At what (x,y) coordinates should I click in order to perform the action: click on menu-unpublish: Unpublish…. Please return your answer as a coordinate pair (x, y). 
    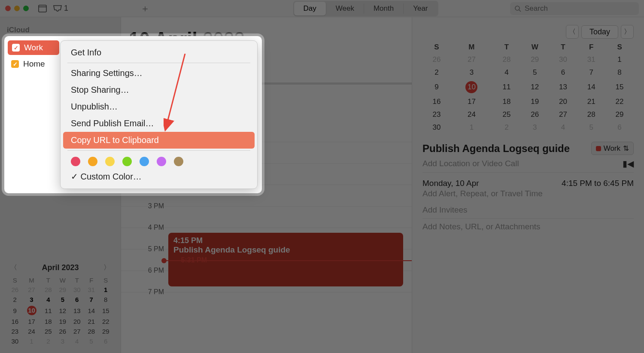
    Looking at the image, I should click on (159, 107).